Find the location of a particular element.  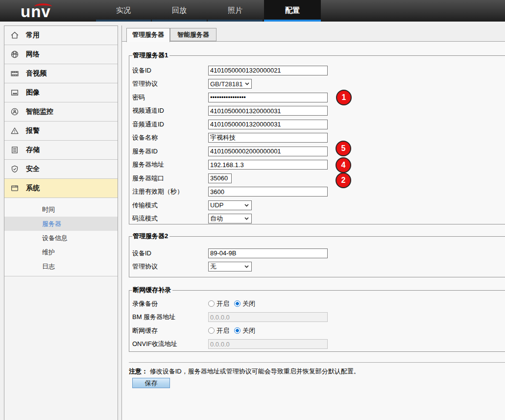

sidebar-subitem-device-info: 设备信息 is located at coordinates (61, 238).